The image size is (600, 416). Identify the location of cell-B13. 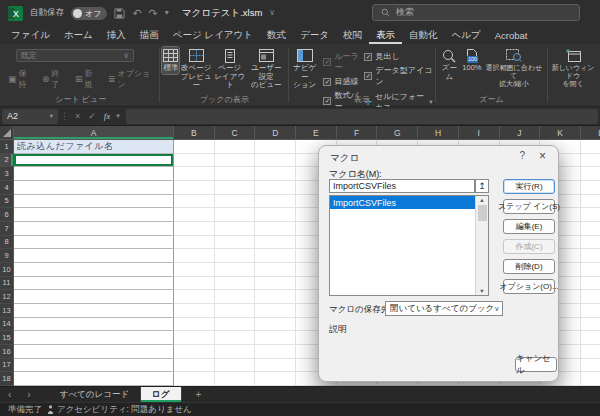
(194, 311).